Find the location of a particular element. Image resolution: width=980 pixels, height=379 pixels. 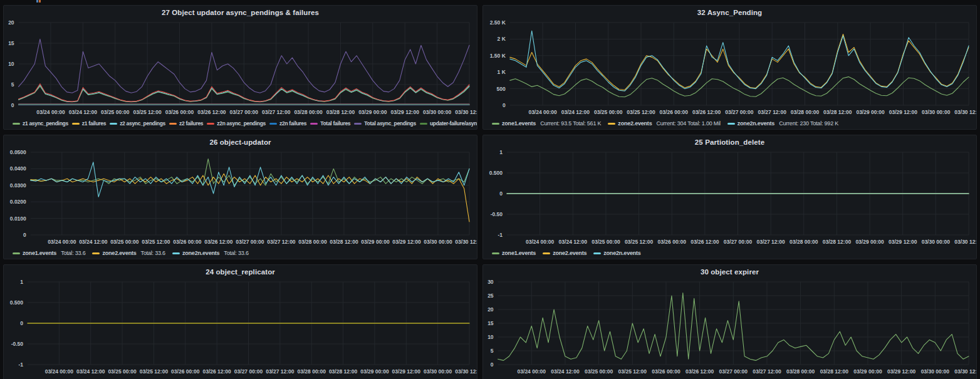

legend-item: zone1.eventsTotal: 33.6 is located at coordinates (49, 253).